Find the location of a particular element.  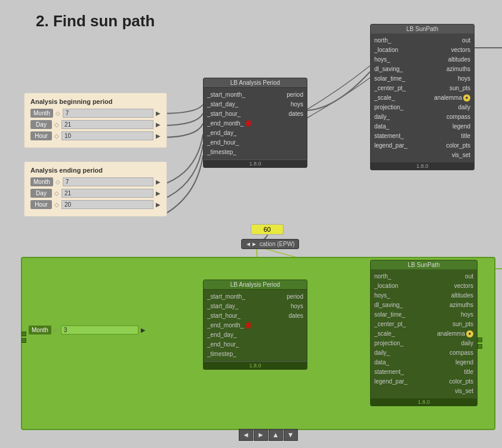

port-end-hour-2: _end_hour_ is located at coordinates (229, 345).